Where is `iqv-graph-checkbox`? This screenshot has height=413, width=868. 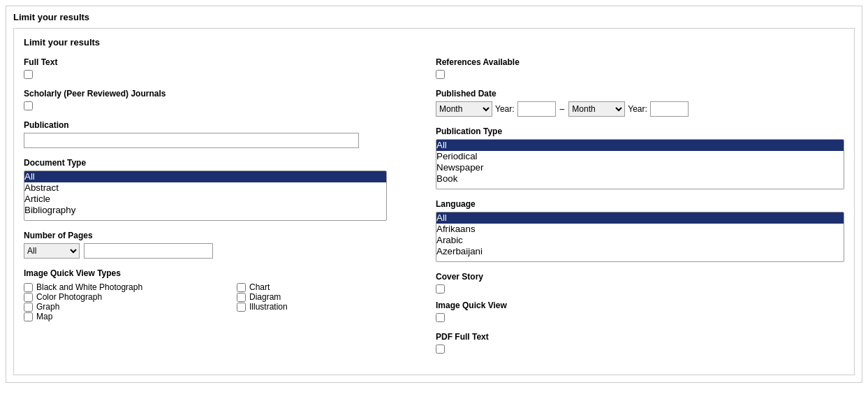 iqv-graph-checkbox is located at coordinates (28, 307).